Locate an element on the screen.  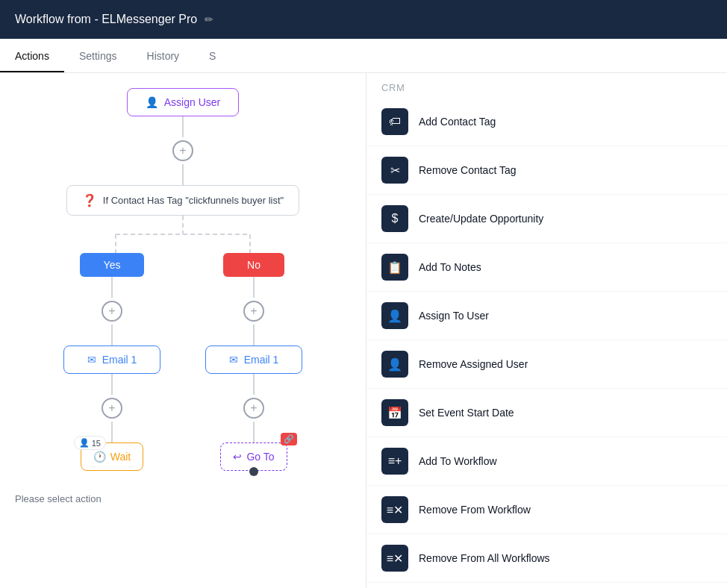
action-icon-remove-from-workflow: ≡✕ is located at coordinates (395, 510).